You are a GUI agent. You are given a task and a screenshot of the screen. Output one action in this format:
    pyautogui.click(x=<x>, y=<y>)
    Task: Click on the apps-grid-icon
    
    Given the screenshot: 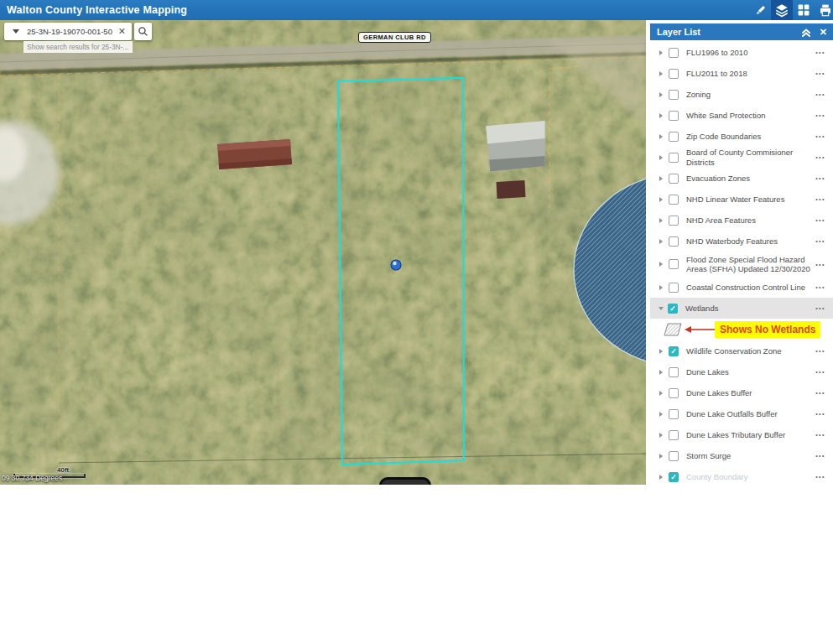 What is the action you would take?
    pyautogui.click(x=804, y=10)
    